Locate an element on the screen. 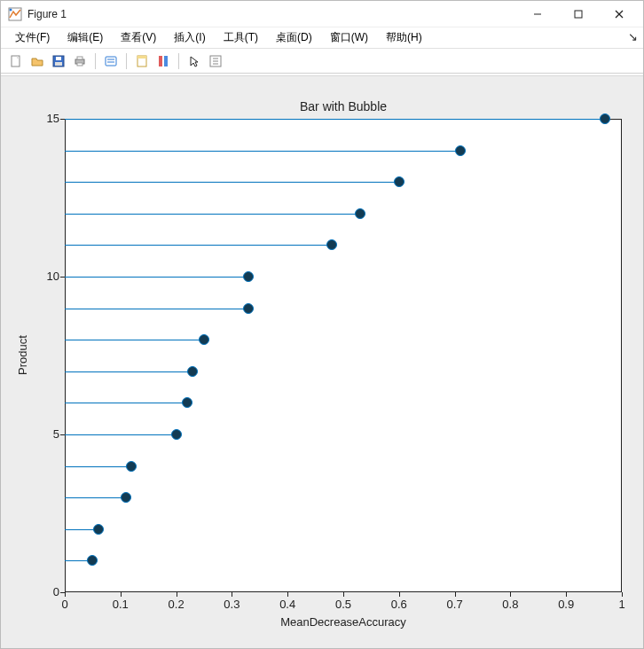 The image size is (644, 649). window-titlebar: Figure 1 is located at coordinates (322, 14).